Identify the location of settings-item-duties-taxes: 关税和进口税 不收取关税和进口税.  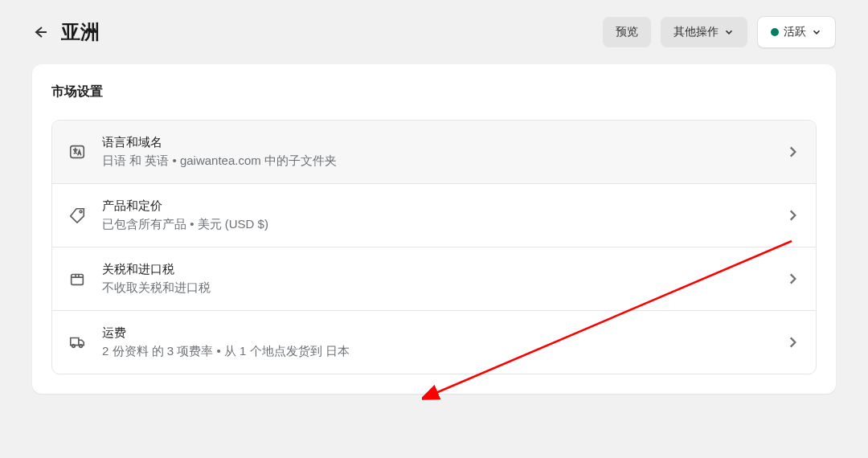
(434, 280).